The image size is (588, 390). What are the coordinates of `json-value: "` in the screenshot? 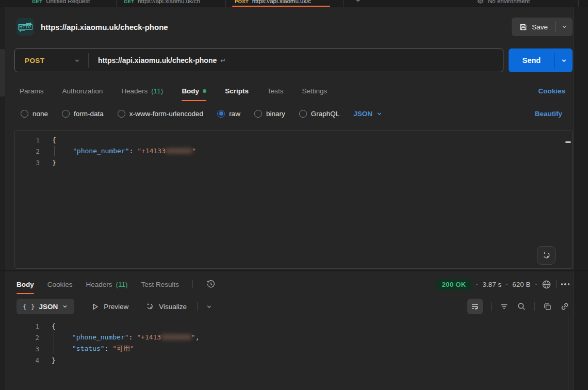 It's located at (193, 337).